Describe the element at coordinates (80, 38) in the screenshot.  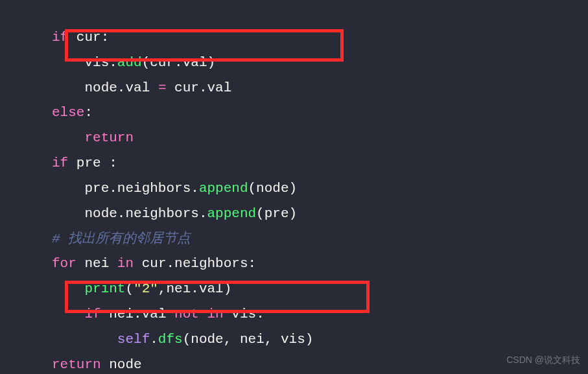
I see `line-1: if cur:` at that location.